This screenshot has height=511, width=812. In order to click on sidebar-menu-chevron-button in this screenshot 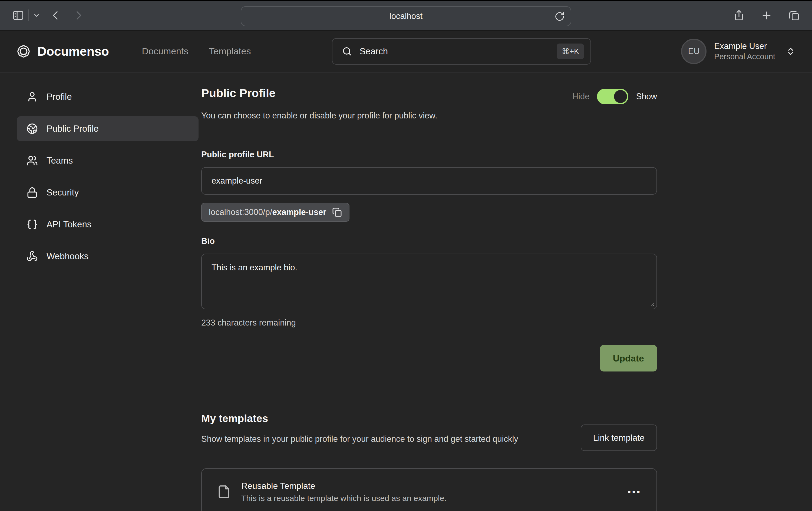, I will do `click(36, 16)`.